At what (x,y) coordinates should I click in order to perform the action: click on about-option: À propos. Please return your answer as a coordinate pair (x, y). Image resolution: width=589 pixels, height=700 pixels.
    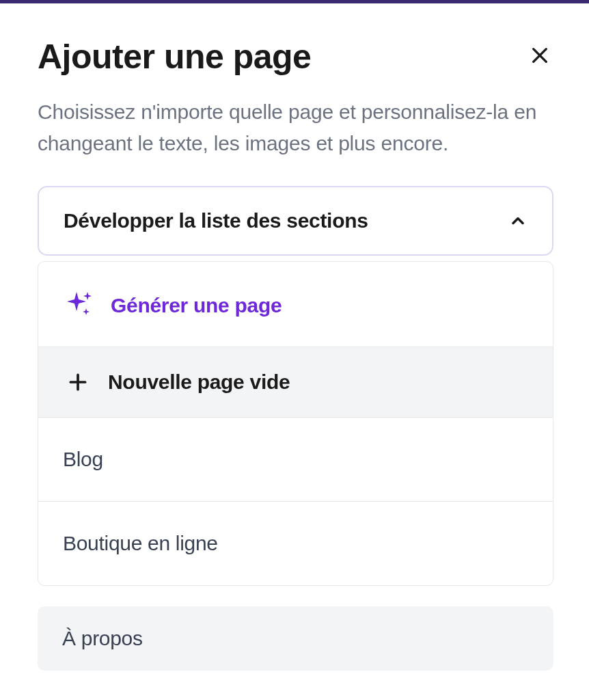
    Looking at the image, I should click on (295, 638).